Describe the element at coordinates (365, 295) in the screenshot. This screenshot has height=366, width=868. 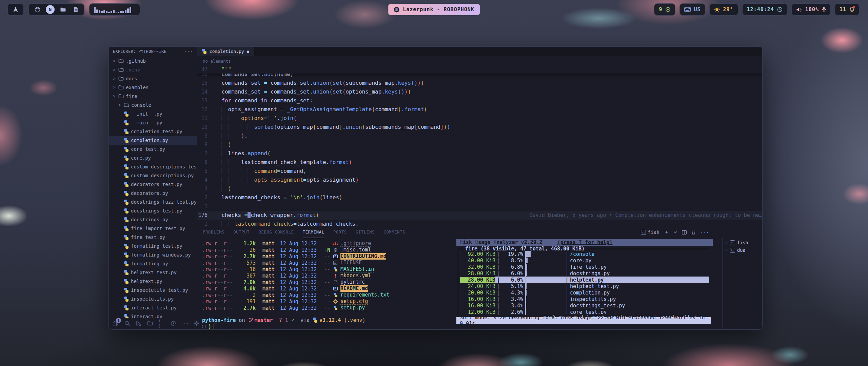
I see `file-name: requirements.txt` at that location.